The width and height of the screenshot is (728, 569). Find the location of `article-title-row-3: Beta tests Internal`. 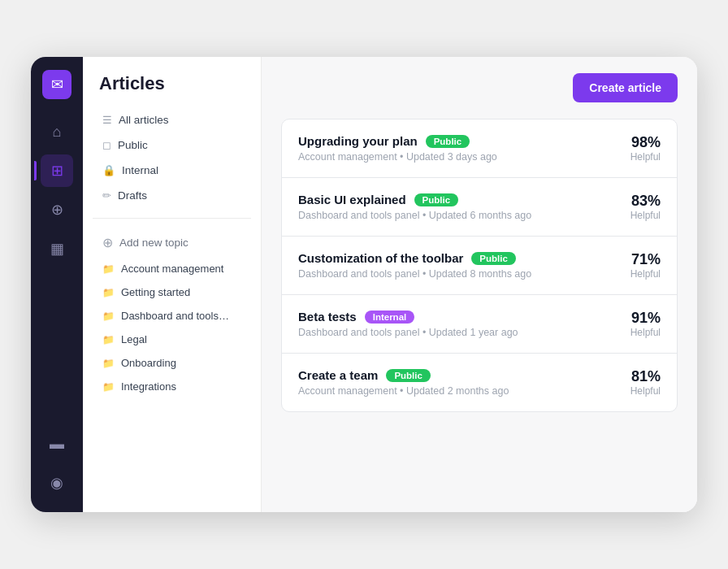

article-title-row-3: Beta tests Internal is located at coordinates (455, 317).